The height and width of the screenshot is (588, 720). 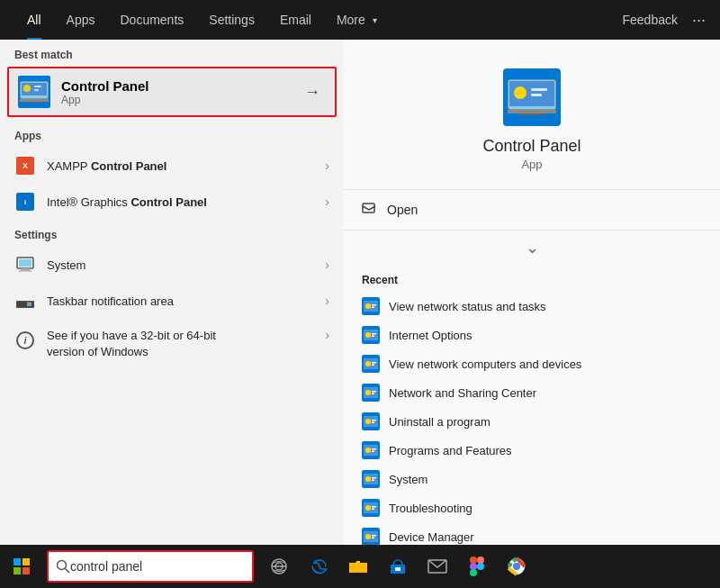 I want to click on taskbar, so click(x=360, y=566).